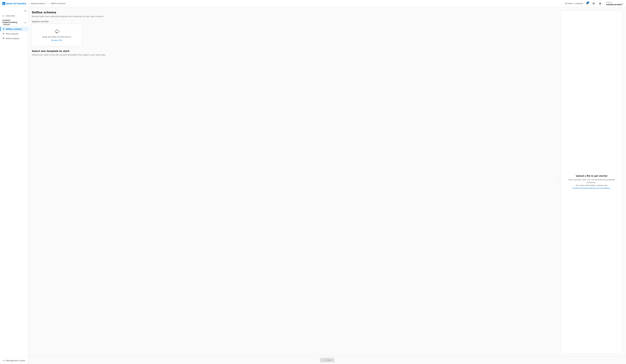 The image size is (626, 364). What do you see at coordinates (293, 53) in the screenshot?
I see `template-section: Select one template to start Upload your…` at bounding box center [293, 53].